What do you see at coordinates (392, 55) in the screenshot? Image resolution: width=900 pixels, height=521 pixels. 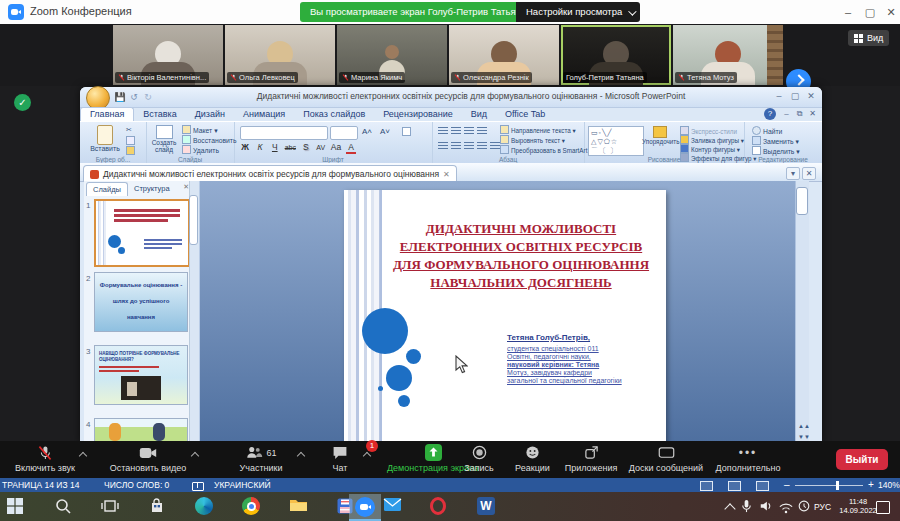 I see `participant-video-3: Марина Якимч` at bounding box center [392, 55].